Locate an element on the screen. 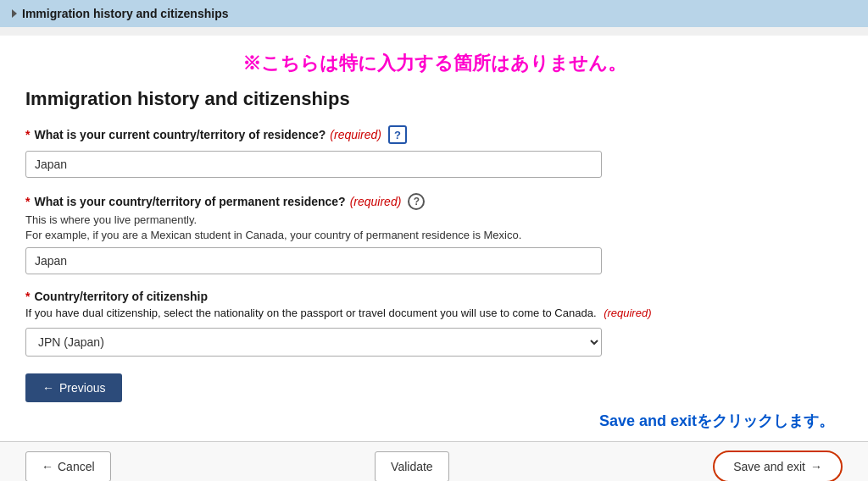  bottom-annotation: Save and exitをクリックします。 is located at coordinates (434, 421).